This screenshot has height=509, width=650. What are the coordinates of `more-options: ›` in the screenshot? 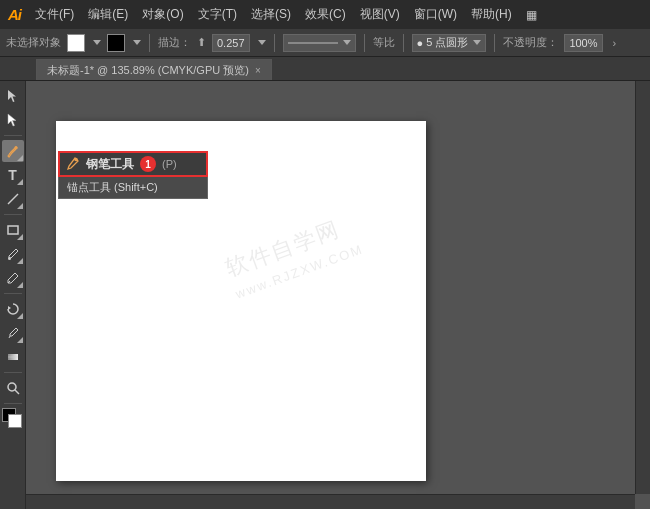 It's located at (615, 43).